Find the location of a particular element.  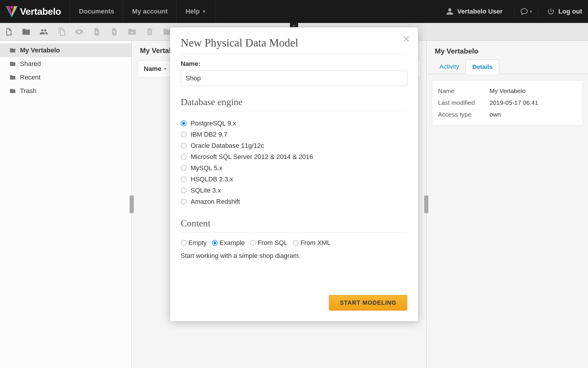

close-icon: ✕ is located at coordinates (406, 39).